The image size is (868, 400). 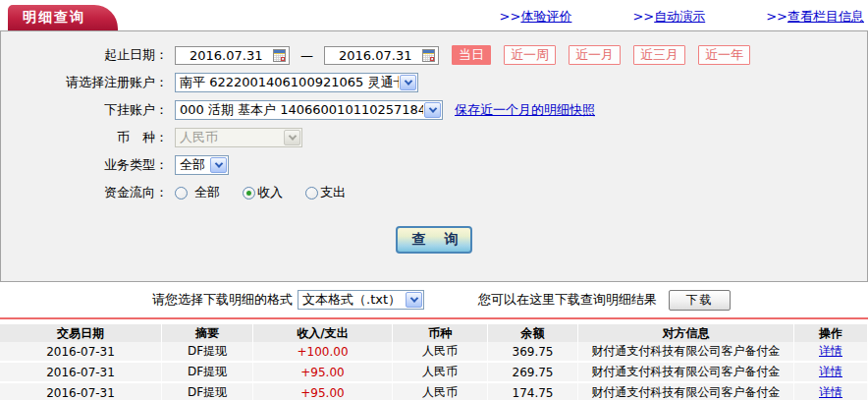 I want to click on top-links: >>体验评价 >>自动演示 >>查看栏目信息, so click(x=652, y=17).